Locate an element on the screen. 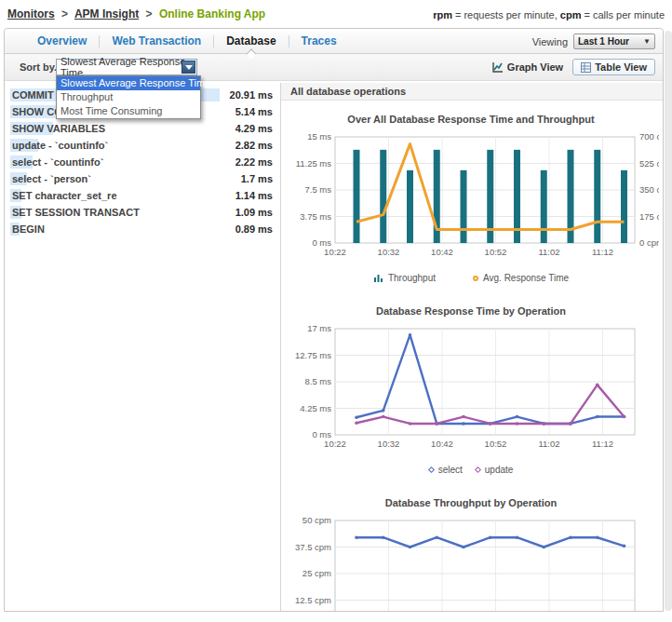 This screenshot has height=622, width=672. tab-web-transaction: Web Transaction is located at coordinates (156, 41).